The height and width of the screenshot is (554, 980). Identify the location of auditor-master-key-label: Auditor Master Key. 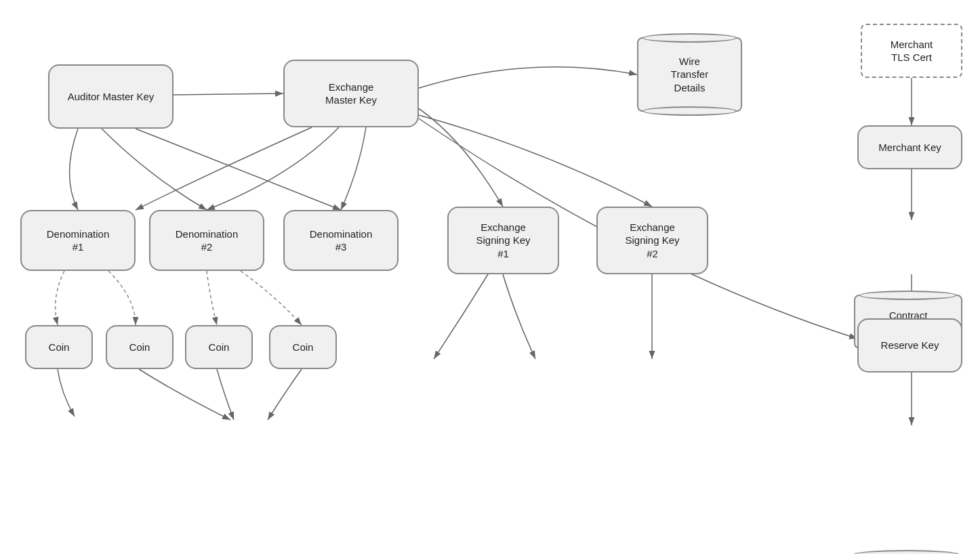
(111, 97).